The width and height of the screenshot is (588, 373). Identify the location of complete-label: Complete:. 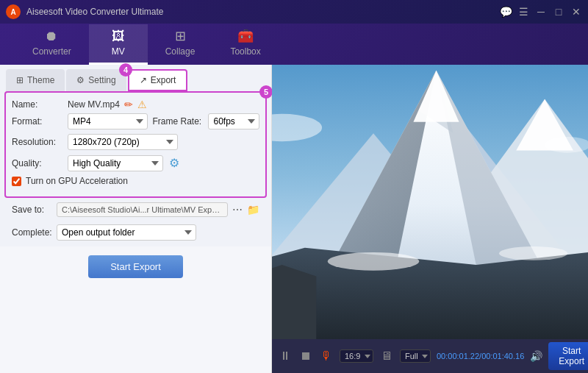
(32, 232).